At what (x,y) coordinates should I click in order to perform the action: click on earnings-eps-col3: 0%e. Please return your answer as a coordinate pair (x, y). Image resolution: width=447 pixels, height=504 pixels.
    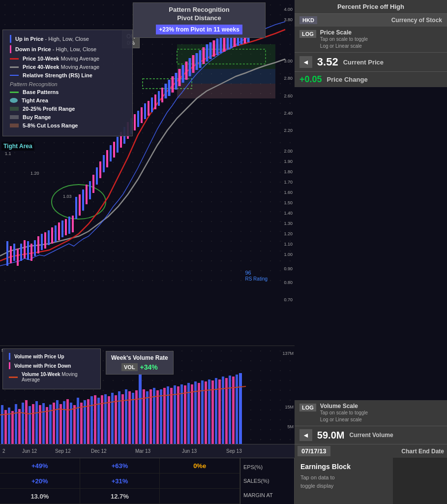
    Looking at the image, I should click on (200, 466).